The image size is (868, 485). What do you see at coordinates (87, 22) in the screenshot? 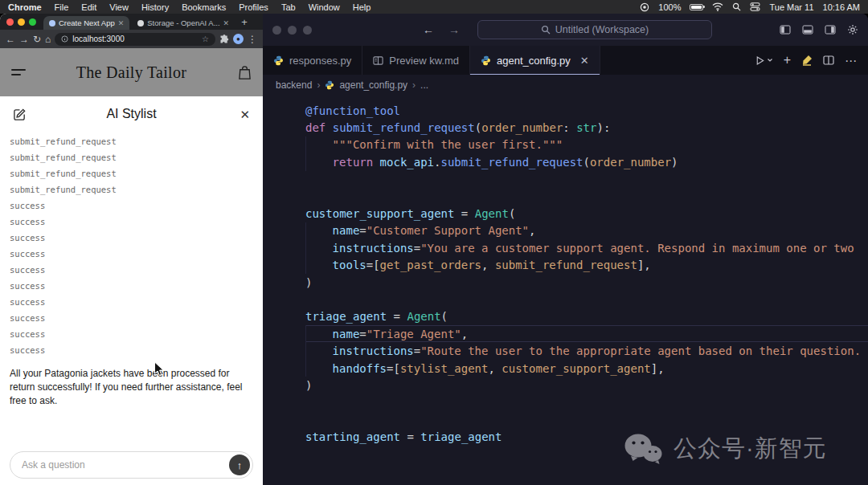
I see `browser-tab-create-next-app: Create Next App ✕` at bounding box center [87, 22].